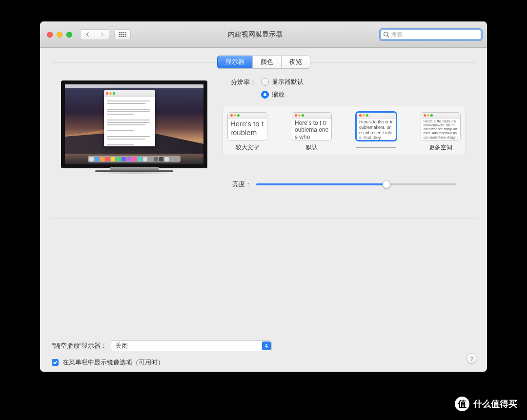 This screenshot has height=420, width=527. Describe the element at coordinates (288, 82) in the screenshot. I see `radio-default-label: 显示器默认` at that location.